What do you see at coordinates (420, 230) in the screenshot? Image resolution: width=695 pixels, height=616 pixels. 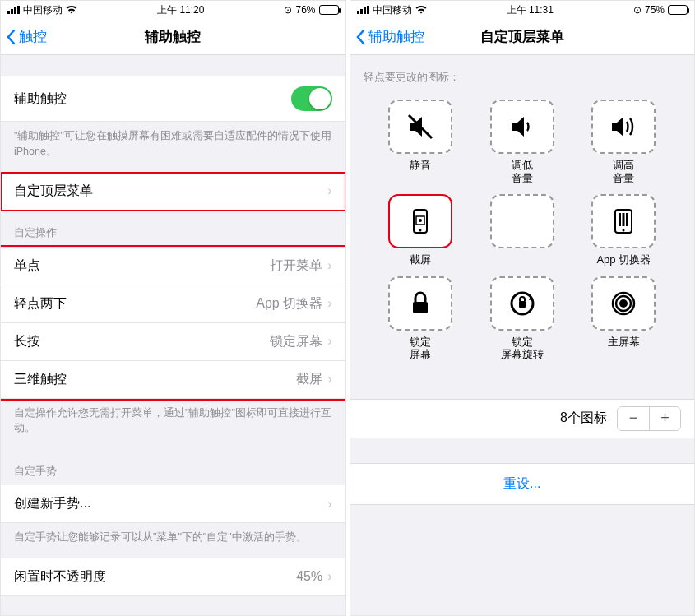 I see `grid-item-screenshot: 截屏` at bounding box center [420, 230].